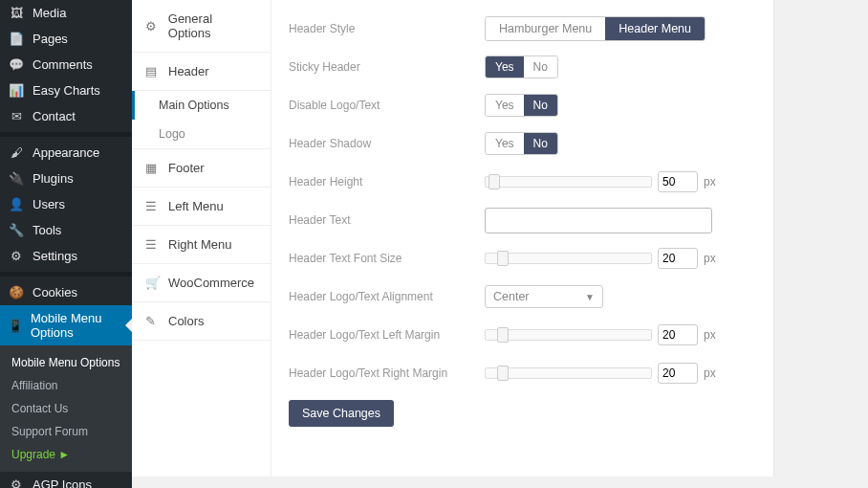 The width and height of the screenshot is (868, 488). What do you see at coordinates (598, 220) in the screenshot?
I see `header-text-input` at bounding box center [598, 220].